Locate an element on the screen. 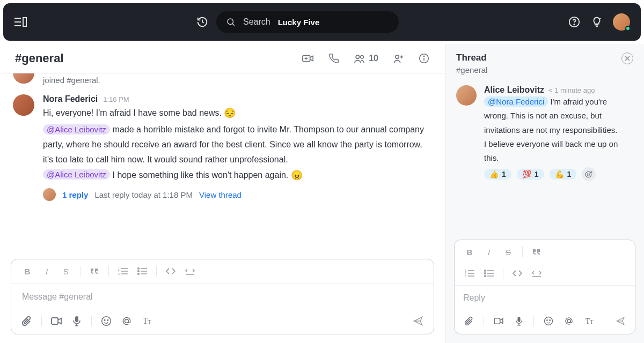 The image size is (644, 343). channel-header: #general 10 is located at coordinates (222, 59).